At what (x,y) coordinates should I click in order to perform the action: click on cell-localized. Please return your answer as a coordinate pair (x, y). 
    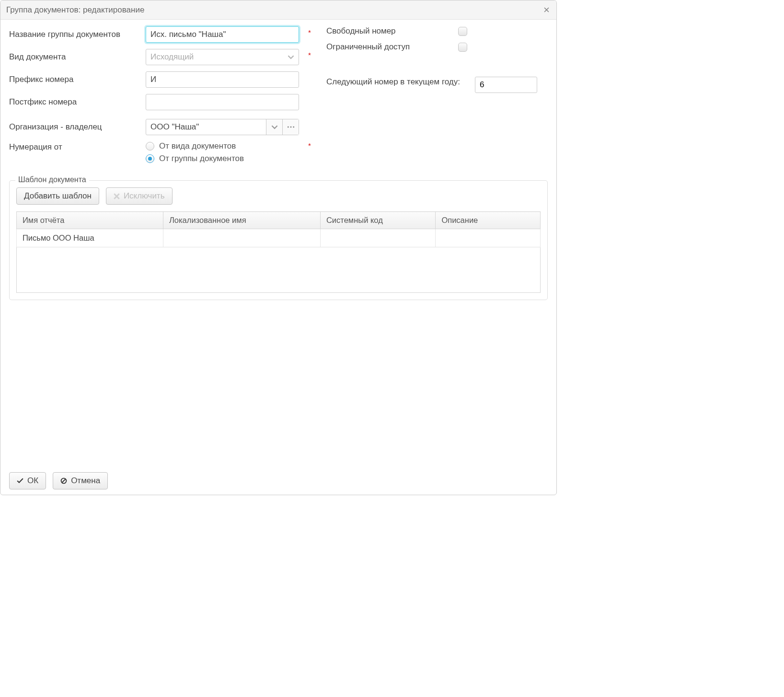
    Looking at the image, I should click on (242, 238).